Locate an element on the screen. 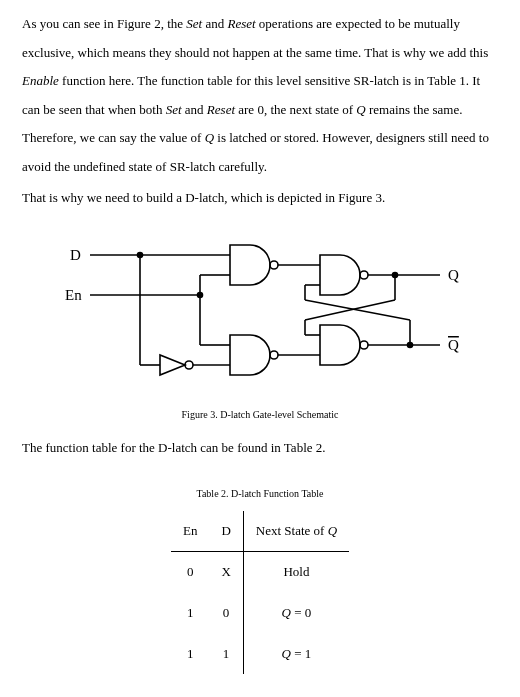 The height and width of the screenshot is (697, 520). col-en: En is located at coordinates (190, 532).